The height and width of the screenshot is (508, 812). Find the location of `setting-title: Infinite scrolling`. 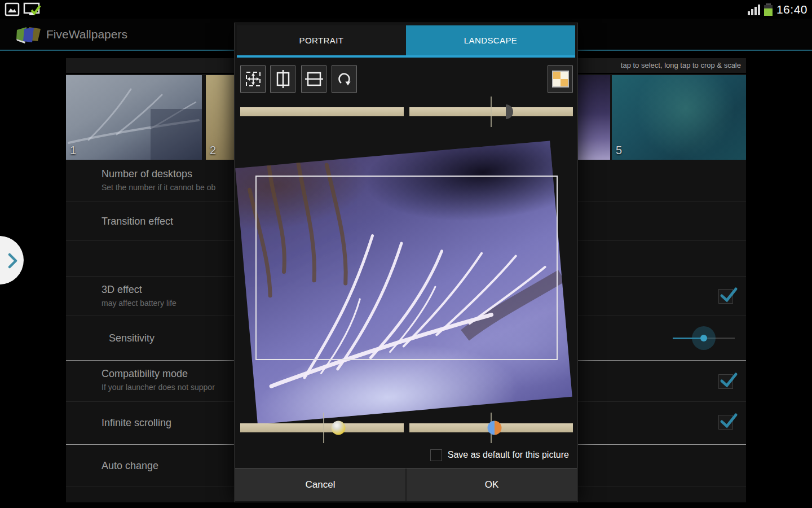

setting-title: Infinite scrolling is located at coordinates (136, 423).